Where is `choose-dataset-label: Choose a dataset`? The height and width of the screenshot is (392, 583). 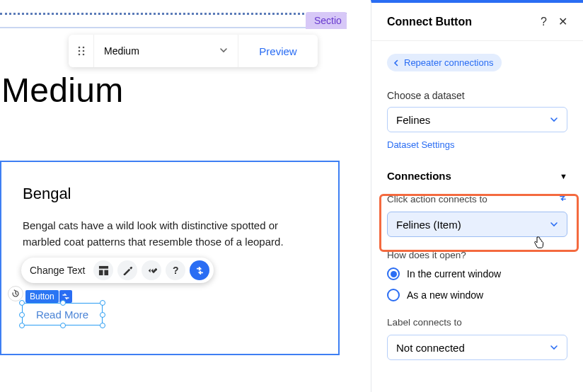 choose-dataset-label: Choose a dataset is located at coordinates (477, 96).